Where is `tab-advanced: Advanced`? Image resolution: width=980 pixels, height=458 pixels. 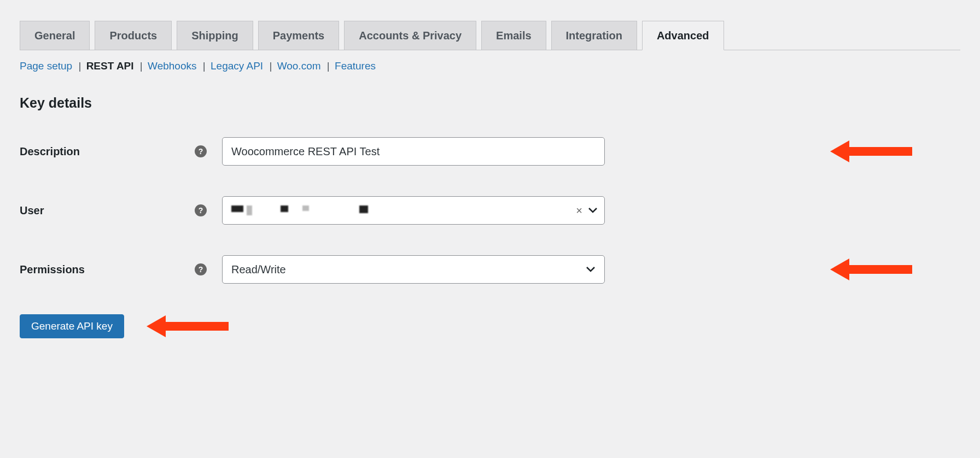 tab-advanced: Advanced is located at coordinates (683, 36).